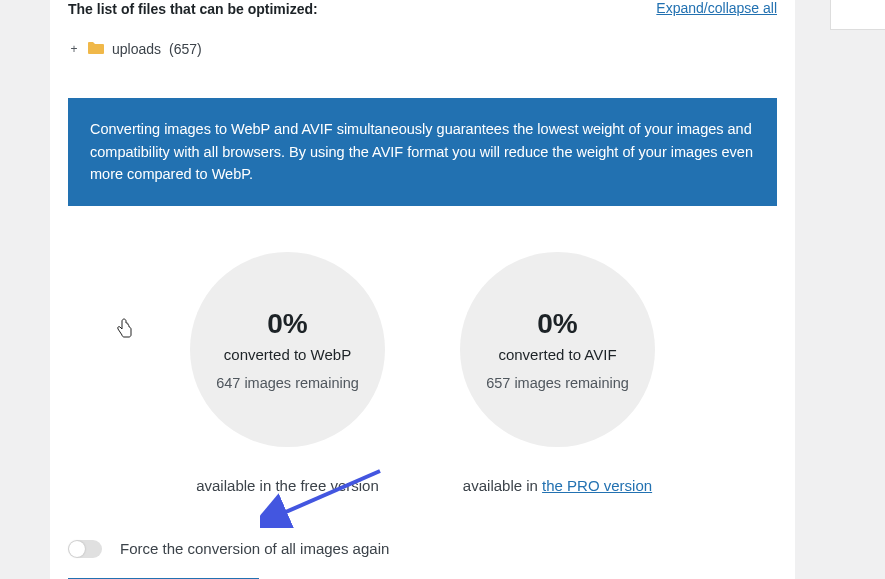 The width and height of the screenshot is (885, 579). Describe the element at coordinates (557, 354) in the screenshot. I see `avif-sub-label: converted to AVIF` at that location.